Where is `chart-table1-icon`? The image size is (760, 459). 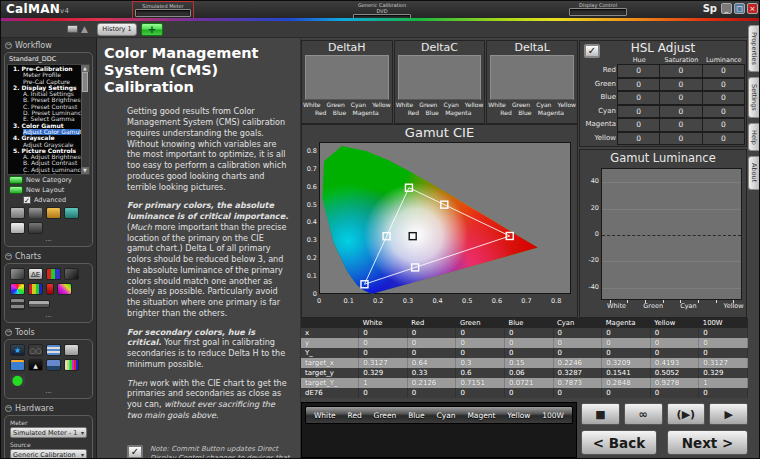 chart-table1-icon is located at coordinates (18, 304).